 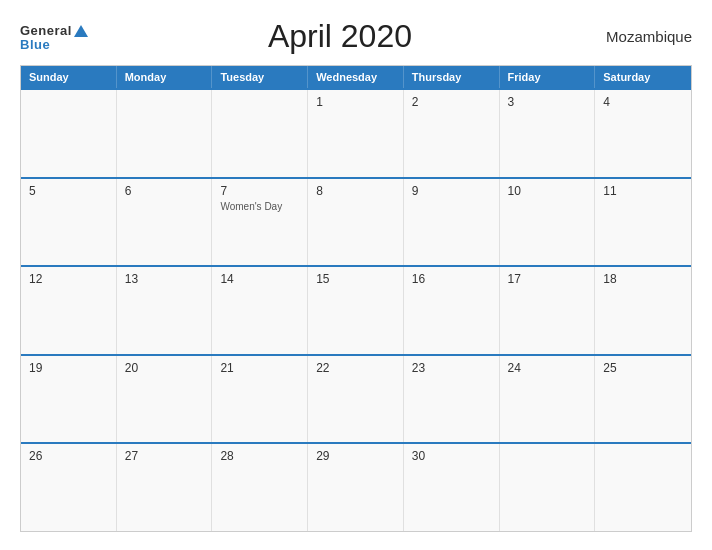 What do you see at coordinates (69, 77) in the screenshot?
I see `header-sunday: Sunday` at bounding box center [69, 77].